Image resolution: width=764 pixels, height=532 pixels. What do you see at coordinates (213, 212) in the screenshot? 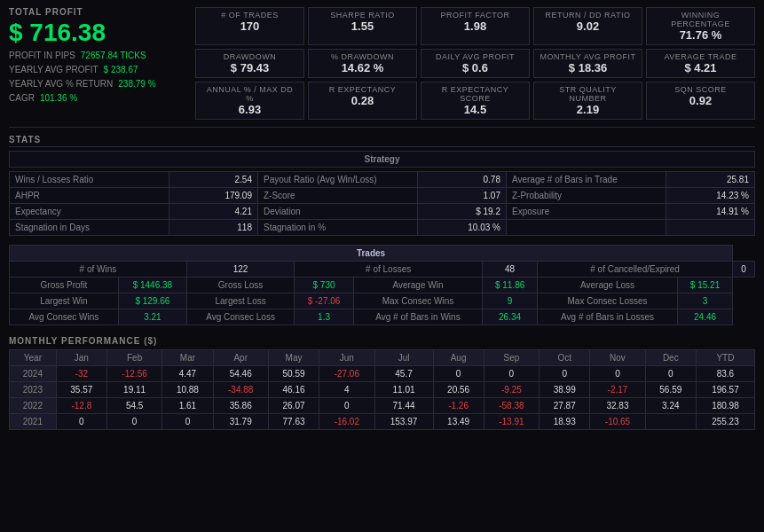
I see `strategy-value: 4.21` at bounding box center [213, 212].